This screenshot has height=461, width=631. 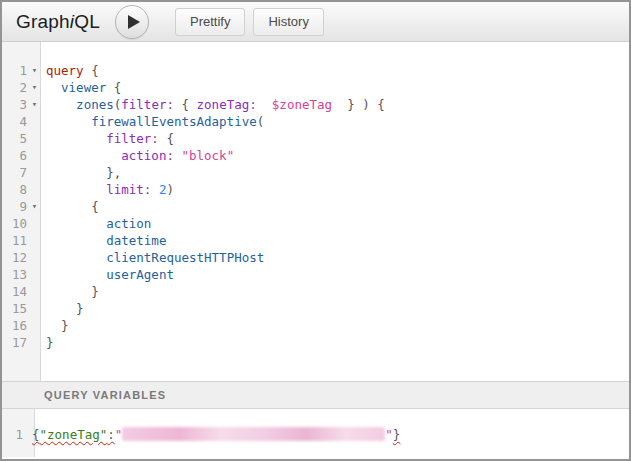 I want to click on code-line: 10 action, so click(x=316, y=224).